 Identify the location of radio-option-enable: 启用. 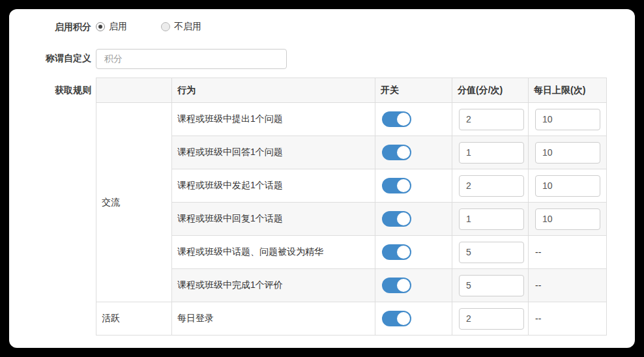
(111, 27).